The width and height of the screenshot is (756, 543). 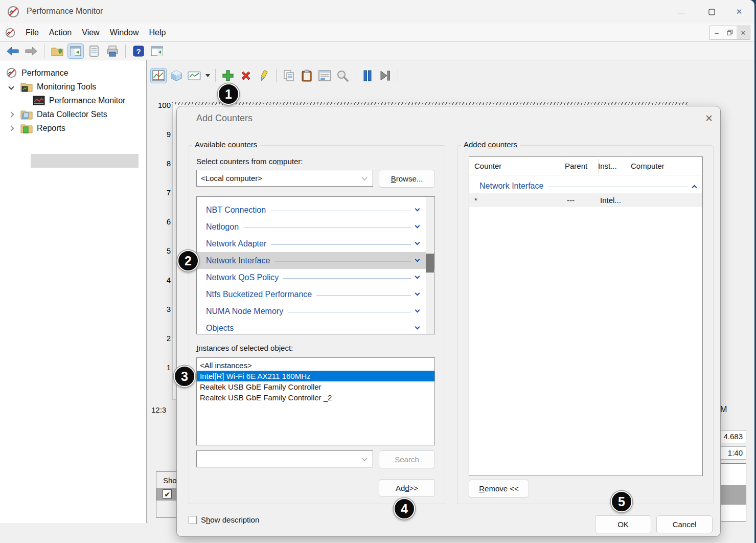 What do you see at coordinates (342, 76) in the screenshot?
I see `magnifier-icon` at bounding box center [342, 76].